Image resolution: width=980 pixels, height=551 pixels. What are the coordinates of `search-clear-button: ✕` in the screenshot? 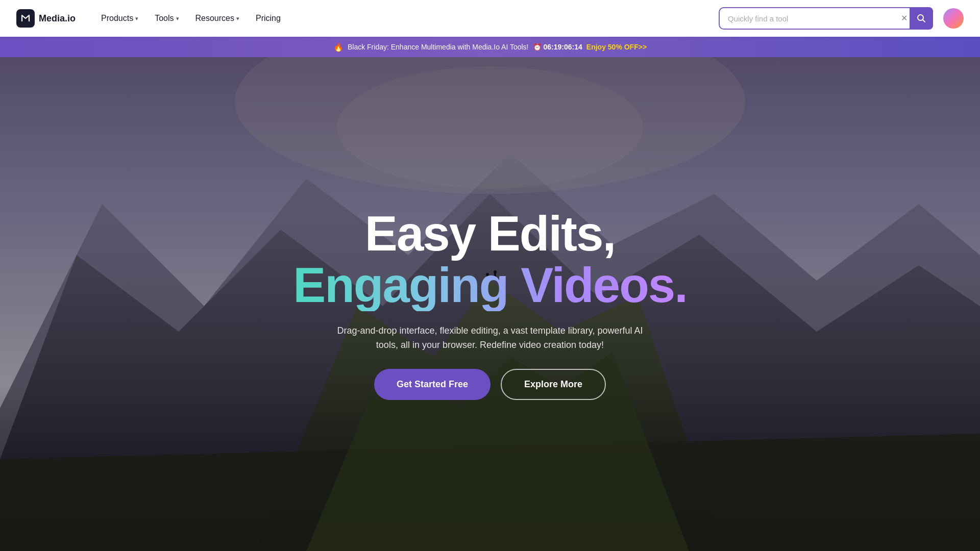 It's located at (904, 18).